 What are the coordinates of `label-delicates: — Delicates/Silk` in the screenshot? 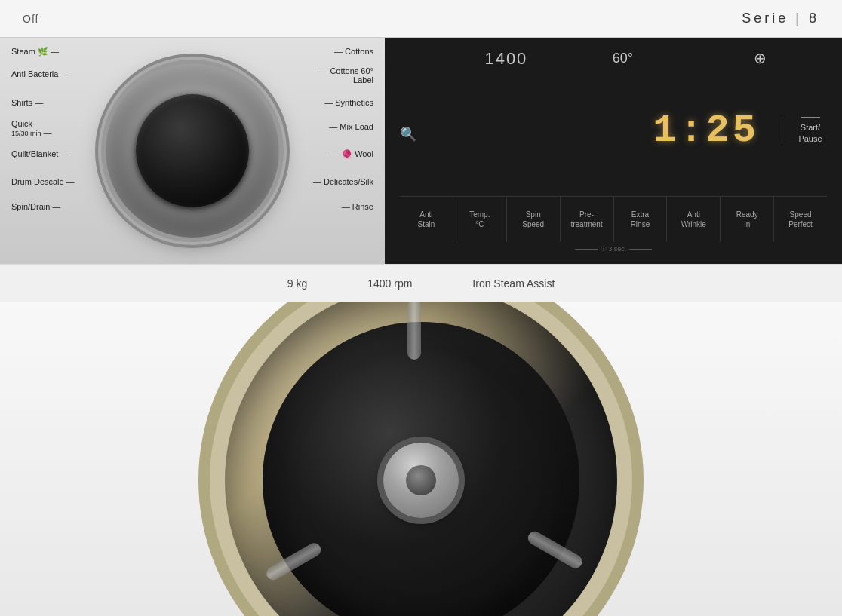 It's located at (343, 182).